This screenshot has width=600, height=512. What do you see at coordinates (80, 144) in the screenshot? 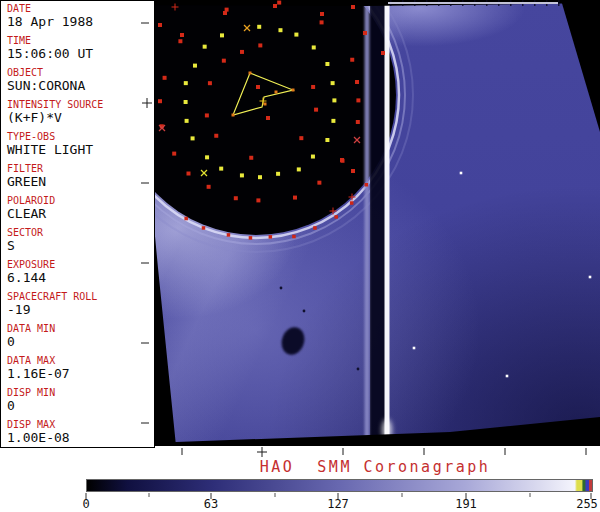
I see `metadata-field: TYPE-OBSWHITE LIGHT` at bounding box center [80, 144].